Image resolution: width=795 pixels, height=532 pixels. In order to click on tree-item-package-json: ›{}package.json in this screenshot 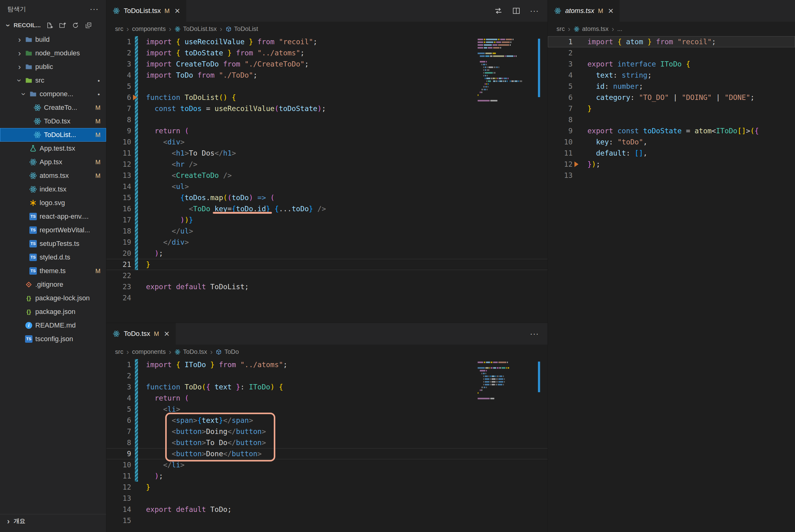, I will do `click(53, 312)`.